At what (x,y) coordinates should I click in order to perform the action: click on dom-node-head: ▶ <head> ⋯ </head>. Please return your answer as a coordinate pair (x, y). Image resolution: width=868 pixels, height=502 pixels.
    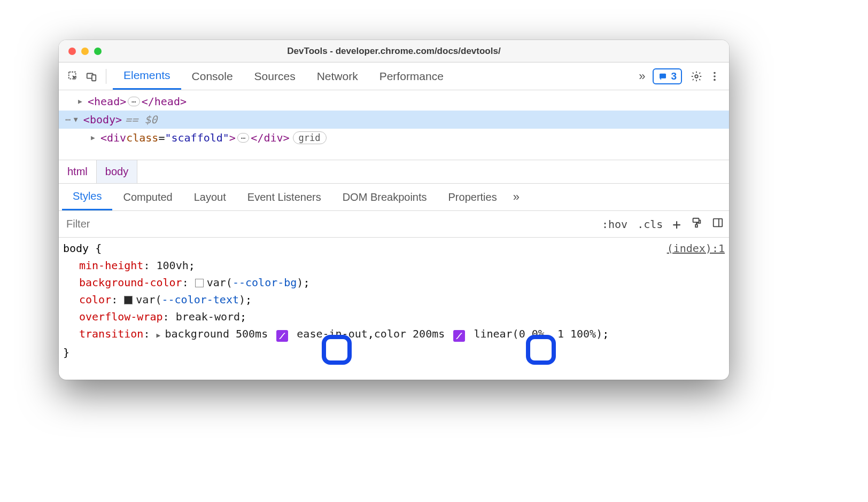
    Looking at the image, I should click on (394, 101).